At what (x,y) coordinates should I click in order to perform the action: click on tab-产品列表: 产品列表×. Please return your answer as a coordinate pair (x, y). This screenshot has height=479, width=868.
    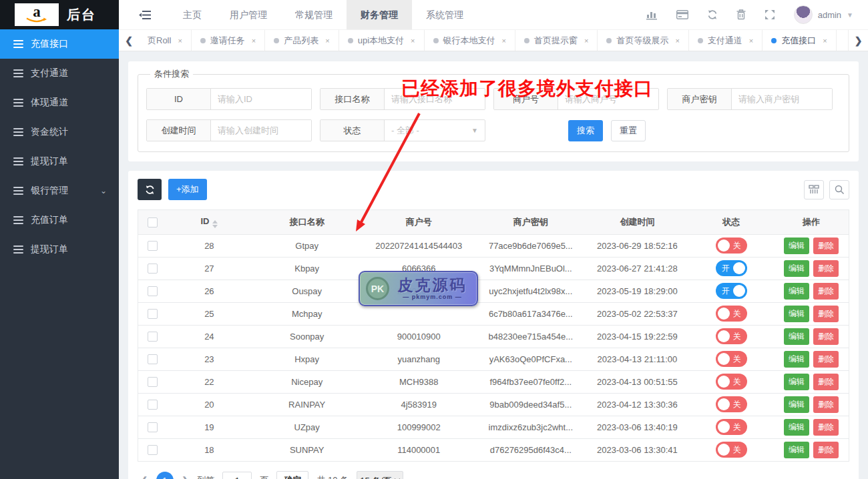
    Looking at the image, I should click on (302, 40).